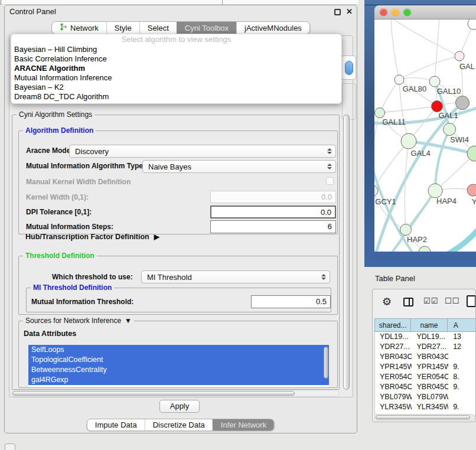 This screenshot has width=476, height=450. What do you see at coordinates (176, 78) in the screenshot?
I see `algorithm-option: Mutual Information Inference` at bounding box center [176, 78].